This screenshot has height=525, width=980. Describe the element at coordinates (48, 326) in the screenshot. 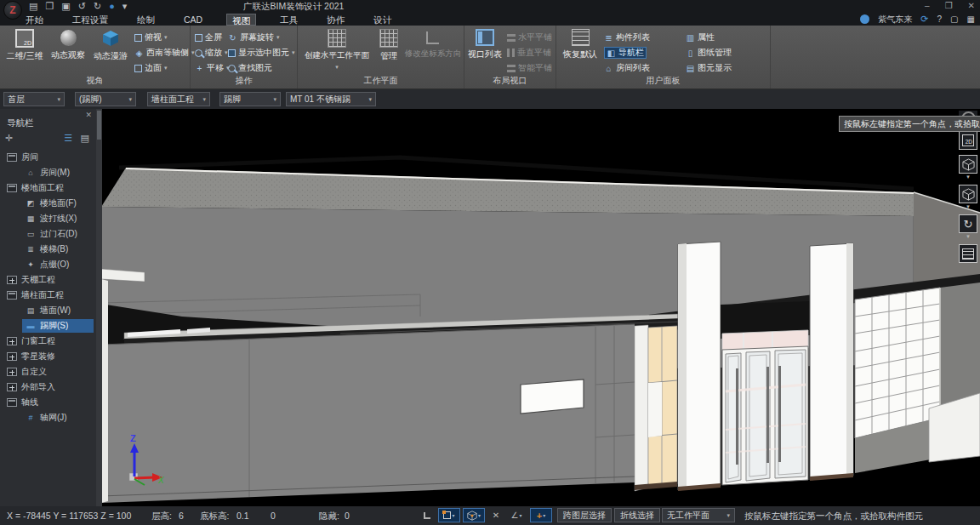

I see `tree-item-skirting: ▬ 踢脚(S)` at that location.